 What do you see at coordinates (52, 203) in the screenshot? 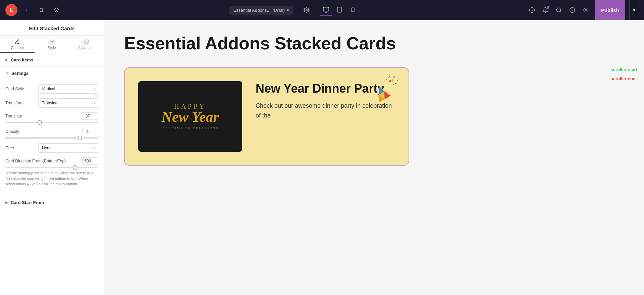
I see `card-start-from-section-header: ▶ Card Start From` at bounding box center [52, 203].